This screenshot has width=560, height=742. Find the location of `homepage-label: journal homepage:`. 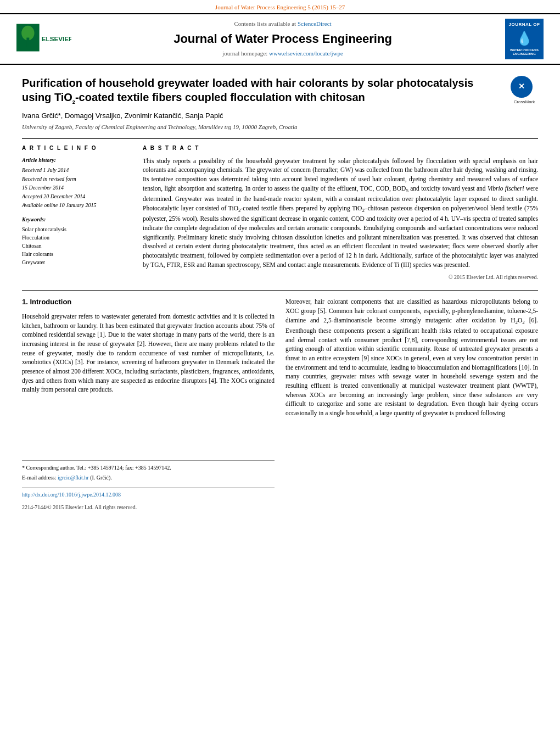

homepage-label: journal homepage: is located at coordinates (245, 53).